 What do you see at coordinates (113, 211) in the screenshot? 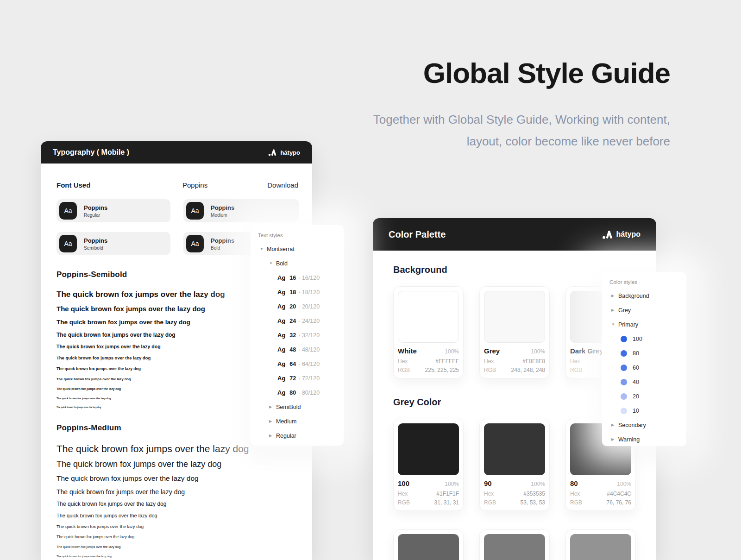
I see `font-card-regular: AaPoppinsRegular` at bounding box center [113, 211].